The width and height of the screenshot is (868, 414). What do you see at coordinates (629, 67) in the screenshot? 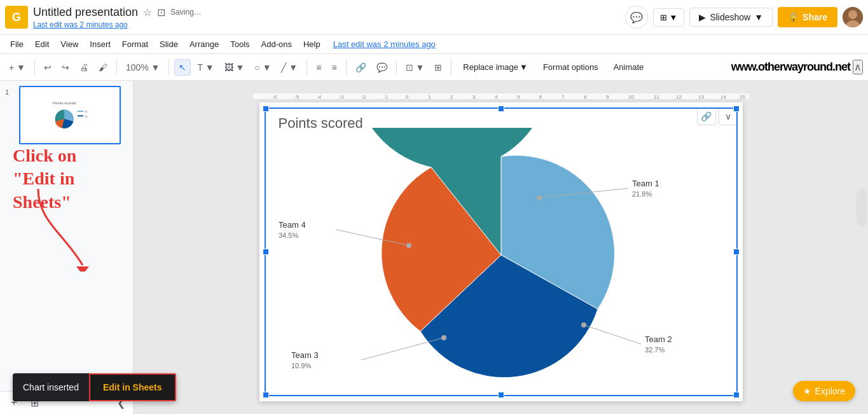
I see `animate-button: Animate` at bounding box center [629, 67].